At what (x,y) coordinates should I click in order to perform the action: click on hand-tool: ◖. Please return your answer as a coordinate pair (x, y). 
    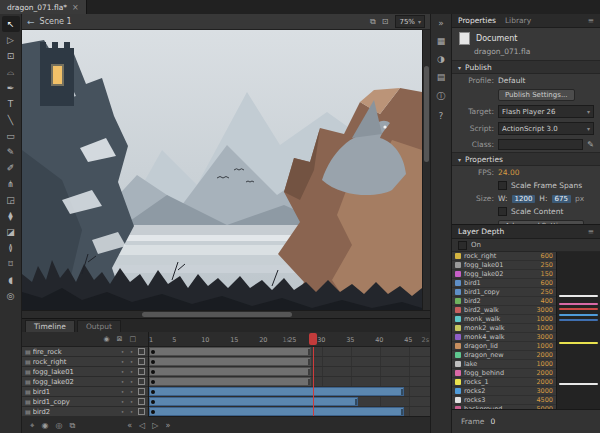
    Looking at the image, I should click on (11, 280).